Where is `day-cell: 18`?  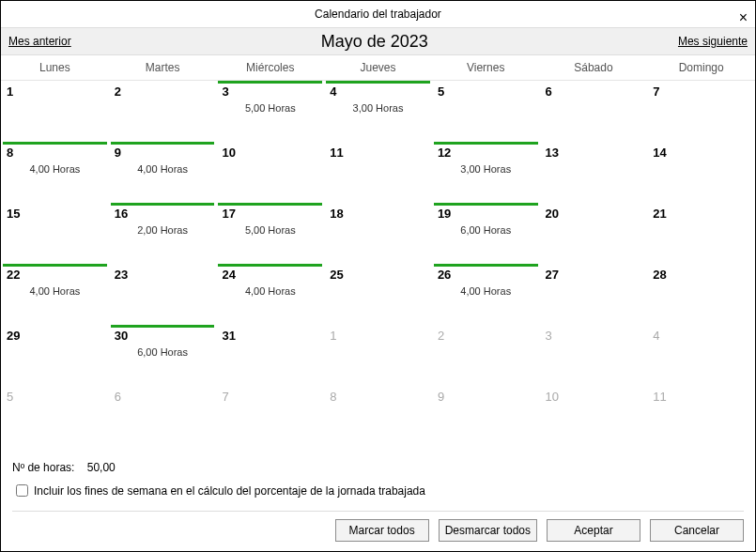 day-cell: 18 is located at coordinates (378, 233).